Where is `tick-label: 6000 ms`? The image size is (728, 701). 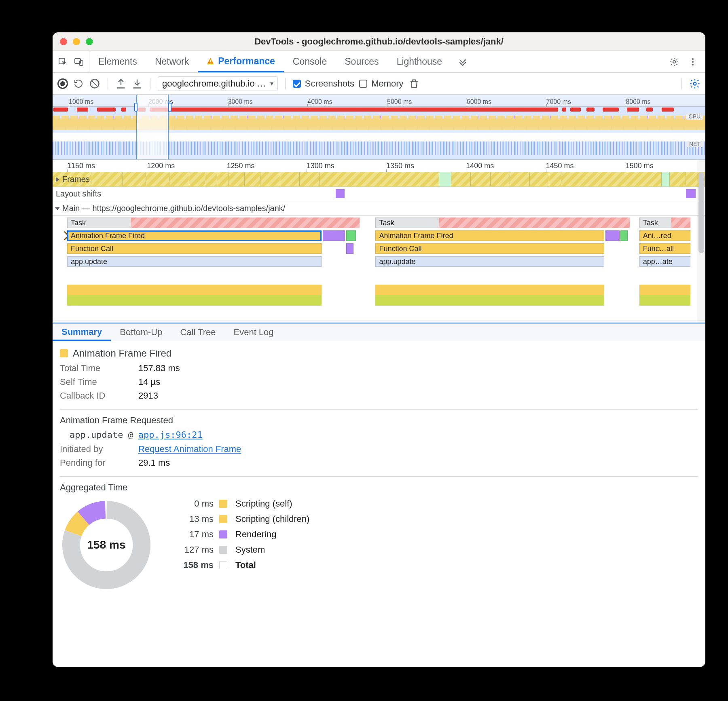
tick-label: 6000 ms is located at coordinates (479, 102).